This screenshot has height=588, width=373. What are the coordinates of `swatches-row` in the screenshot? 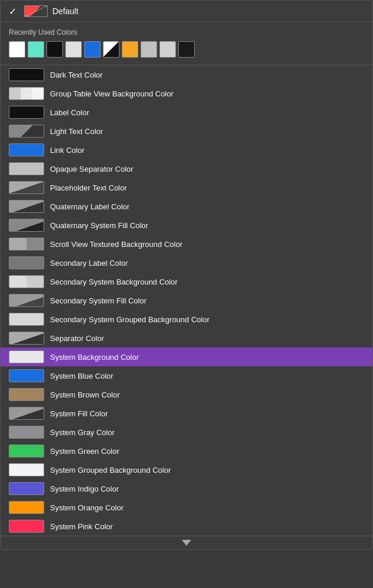 It's located at (186, 49).